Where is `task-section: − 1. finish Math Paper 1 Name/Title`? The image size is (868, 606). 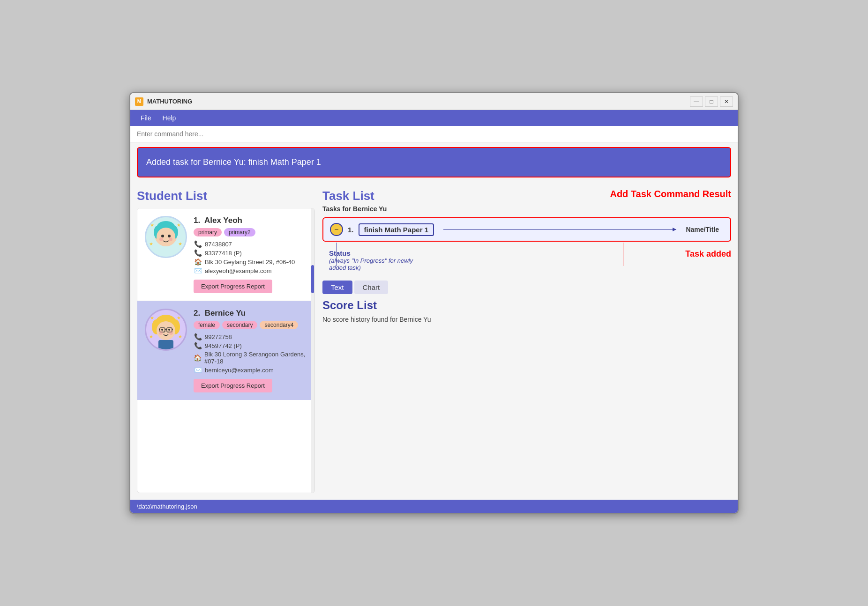
task-section: − 1. finish Math Paper 1 Name/Title is located at coordinates (527, 244).